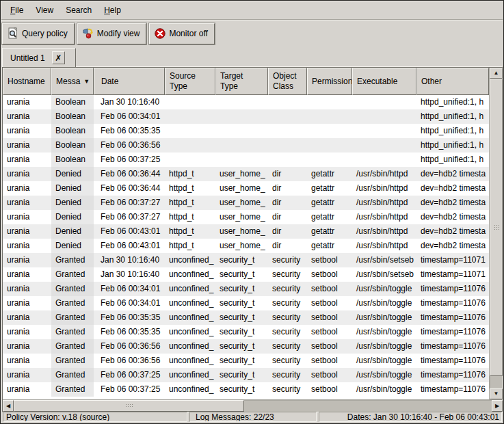 Image resolution: width=504 pixels, height=424 pixels. I want to click on query-policy-button: Query policy, so click(38, 34).